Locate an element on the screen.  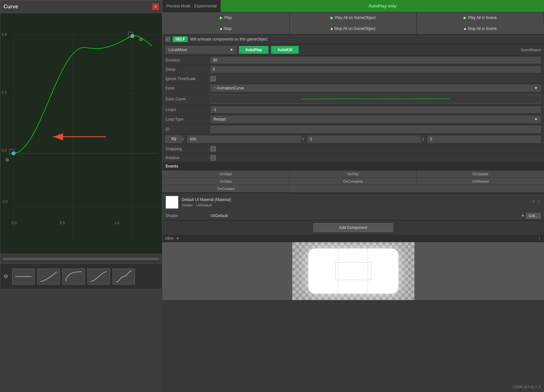
relative-label: Relative is located at coordinates (188, 158).